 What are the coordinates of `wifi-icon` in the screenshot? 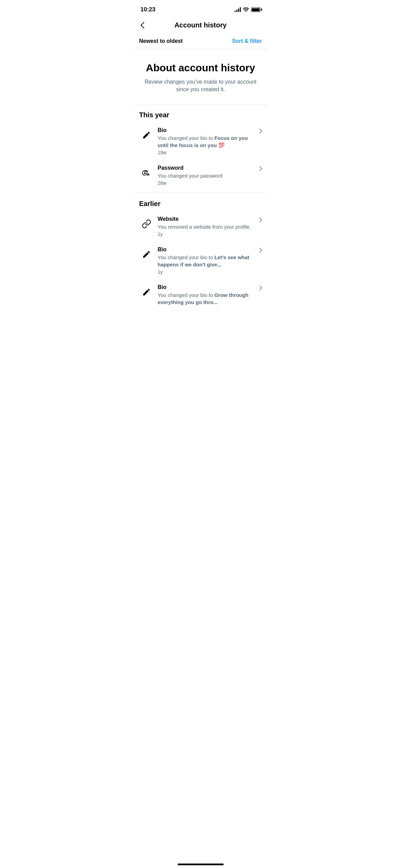 It's located at (246, 10).